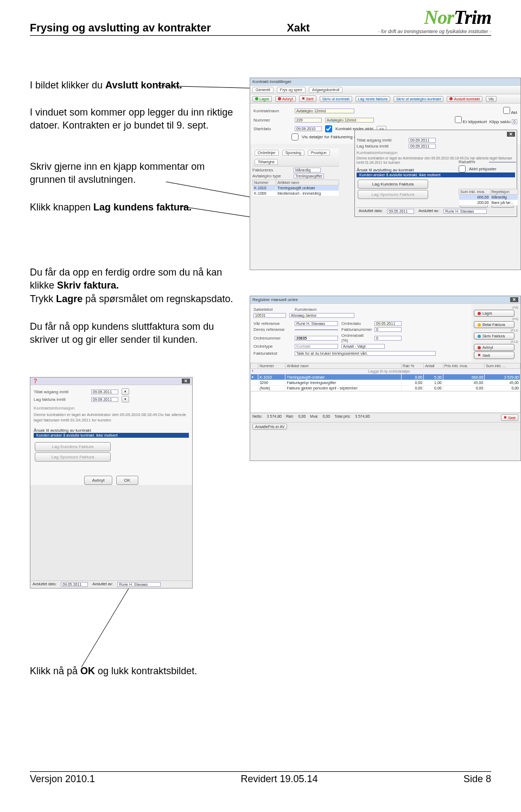 The height and width of the screenshot is (812, 521). Describe the element at coordinates (488, 182) in the screenshot. I see `kontrakt-grid-right: Rabatt% Aldri prisjuster Sum inkl. mva.R…` at that location.